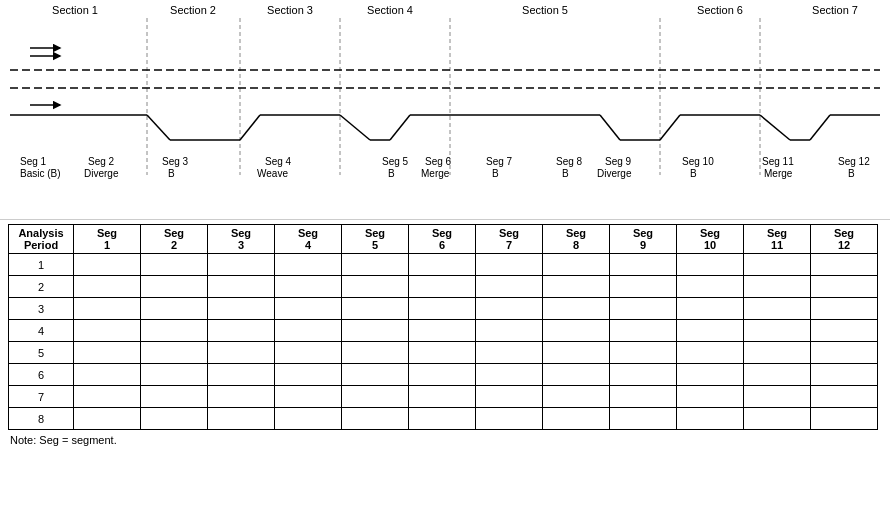 The height and width of the screenshot is (508, 890). I want to click on col-header-seg11: Seg11, so click(778, 240).